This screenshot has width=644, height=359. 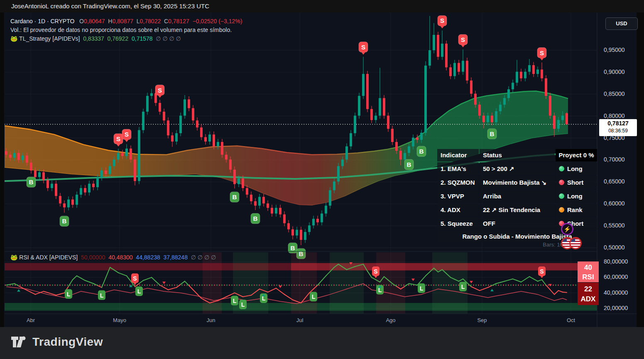 I want to click on strategy-legend-row: 🐸 TL_Strategy [APIDEVs] 0,83337 0,76922 …, so click(x=126, y=39).